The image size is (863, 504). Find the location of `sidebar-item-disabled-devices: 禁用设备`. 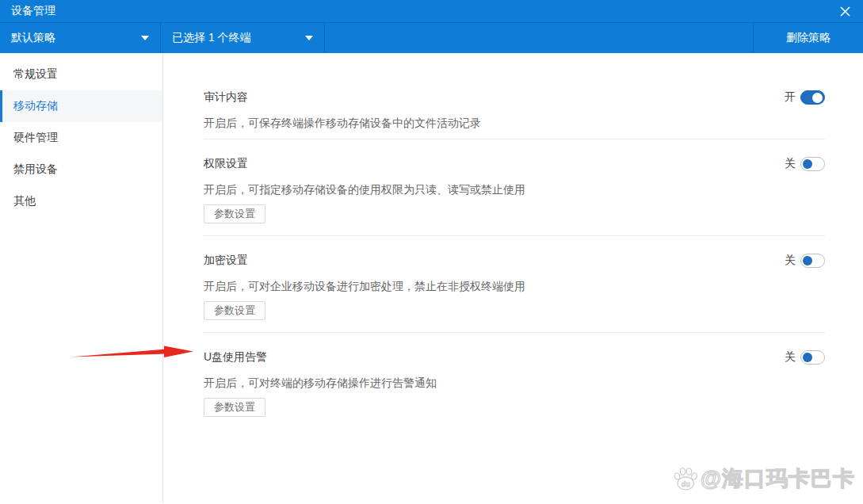

sidebar-item-disabled-devices: 禁用设备 is located at coordinates (81, 170).